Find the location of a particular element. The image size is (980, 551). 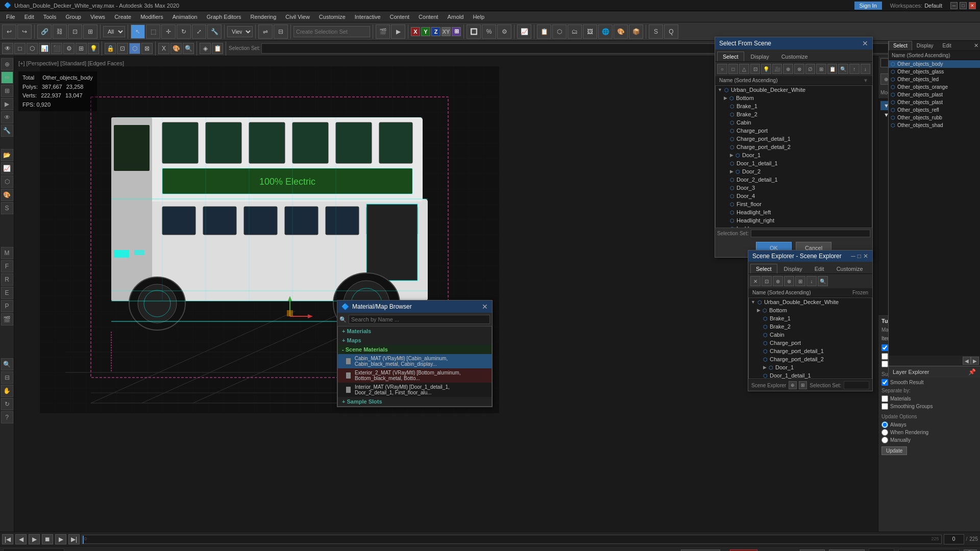

env-effects-btn: 🌐 is located at coordinates (605, 32).